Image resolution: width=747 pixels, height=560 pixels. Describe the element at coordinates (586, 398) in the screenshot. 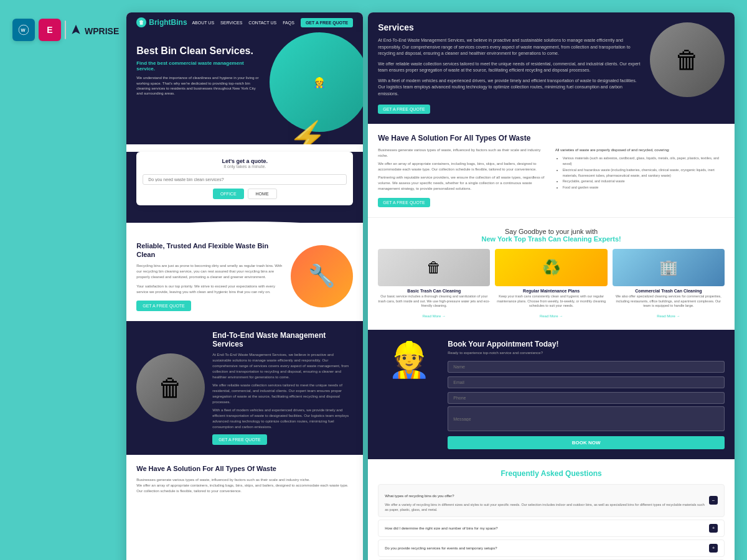

I see `booking-phone-input` at that location.